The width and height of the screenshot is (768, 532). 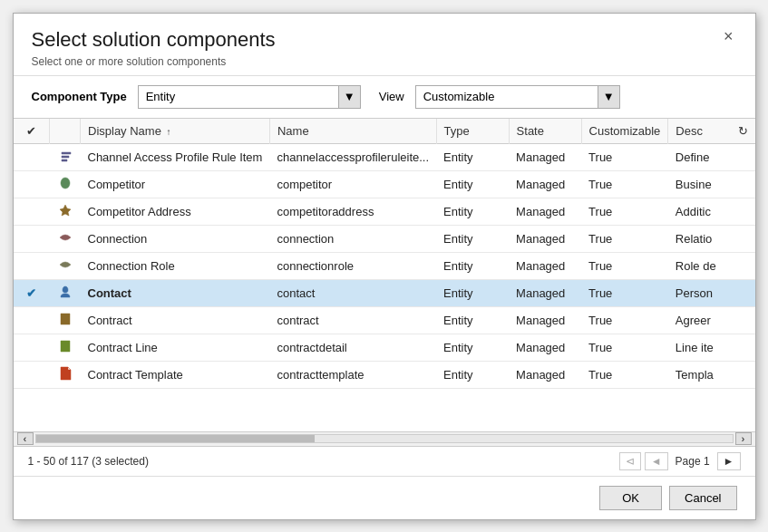 I want to click on row-check: ✔, so click(x=32, y=293).